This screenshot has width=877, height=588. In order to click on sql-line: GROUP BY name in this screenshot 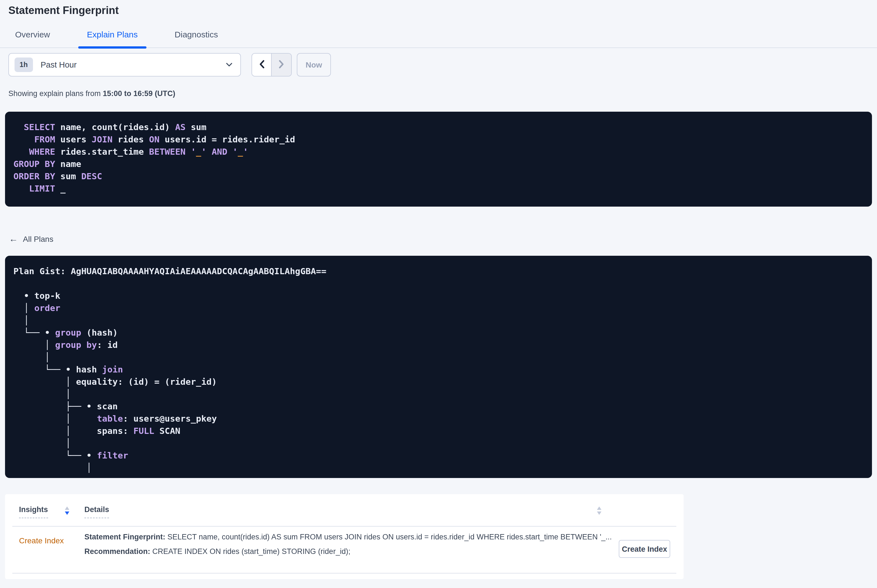, I will do `click(440, 164)`.